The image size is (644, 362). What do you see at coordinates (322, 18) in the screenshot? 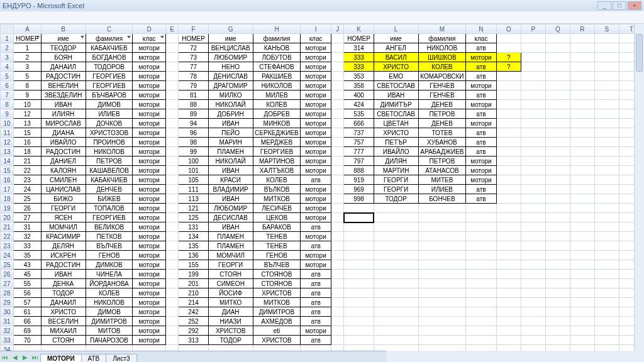
I see `formula-bar` at bounding box center [322, 18].